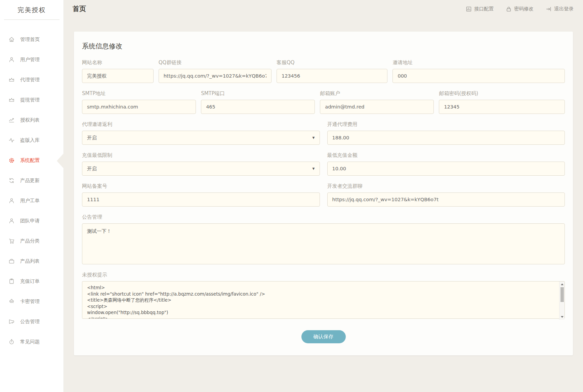 This screenshot has height=392, width=583. What do you see at coordinates (215, 62) in the screenshot?
I see `qq-group-link-label: QQ群链接` at bounding box center [215, 62].